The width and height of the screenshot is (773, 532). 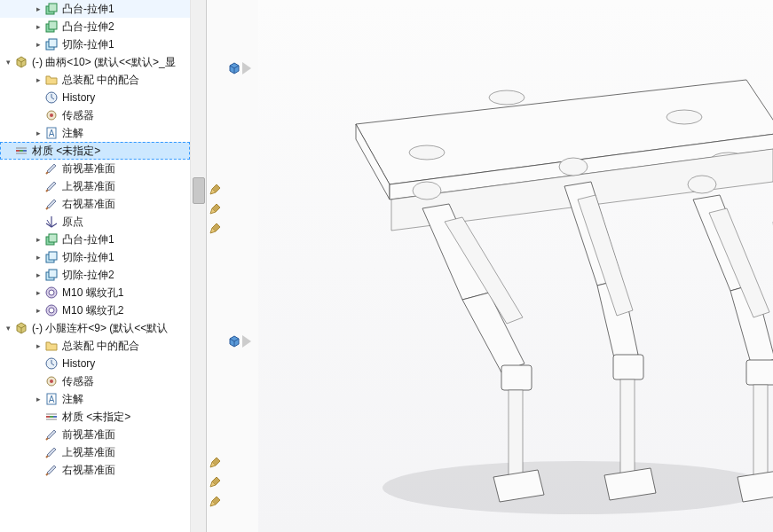 What do you see at coordinates (51, 364) in the screenshot?
I see `history-icon` at bounding box center [51, 364].